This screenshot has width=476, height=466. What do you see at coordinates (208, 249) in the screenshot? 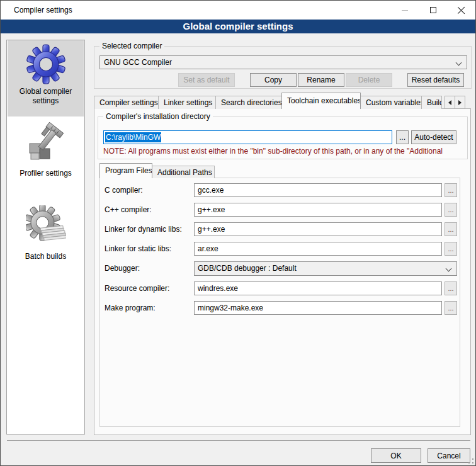
I see `input-value: ar.exe` at bounding box center [208, 249].